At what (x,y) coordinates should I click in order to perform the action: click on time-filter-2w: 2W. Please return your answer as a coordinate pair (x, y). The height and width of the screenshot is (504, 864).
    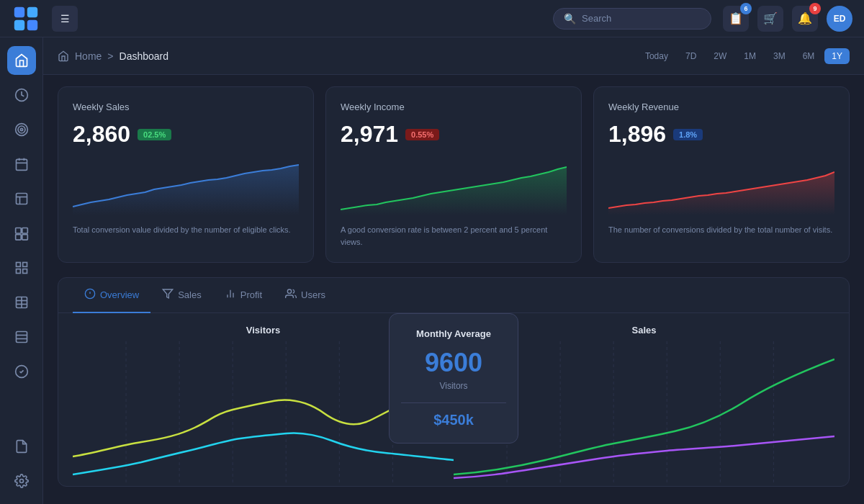
    Looking at the image, I should click on (720, 56).